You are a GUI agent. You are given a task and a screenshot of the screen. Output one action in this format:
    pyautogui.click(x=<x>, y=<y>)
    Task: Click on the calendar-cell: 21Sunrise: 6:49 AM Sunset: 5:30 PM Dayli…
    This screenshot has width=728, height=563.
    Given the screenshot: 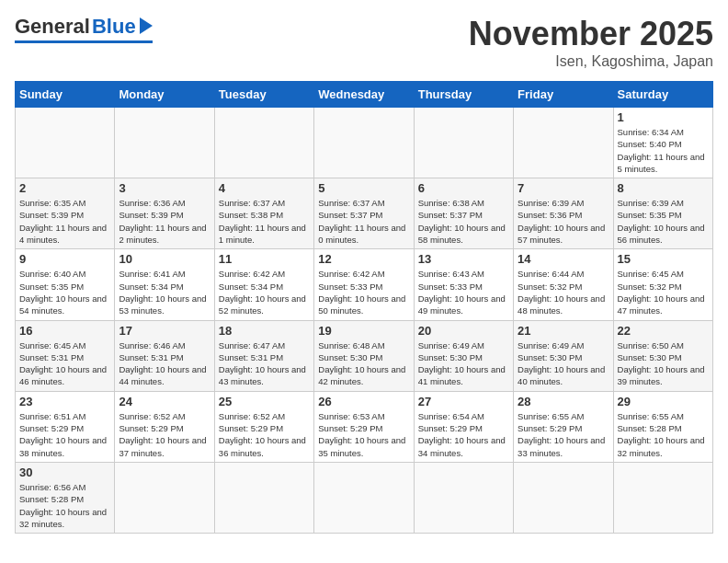 What is the action you would take?
    pyautogui.click(x=563, y=355)
    